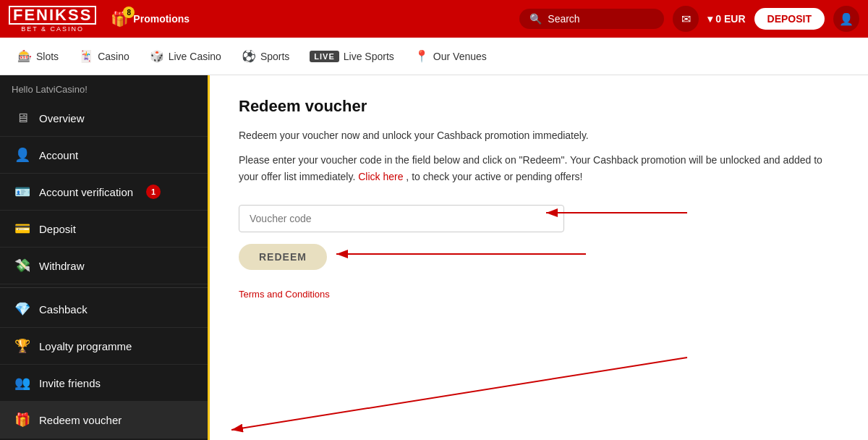  What do you see at coordinates (104, 266) in the screenshot?
I see `sidebar-item-withdraw: 💸 Withdraw` at bounding box center [104, 266].